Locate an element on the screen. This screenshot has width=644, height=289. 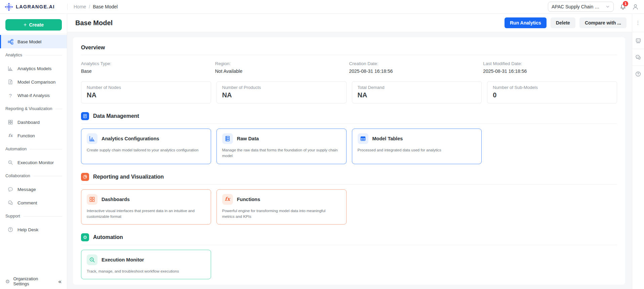
sidebar-section-automation: Automation is located at coordinates (34, 149).